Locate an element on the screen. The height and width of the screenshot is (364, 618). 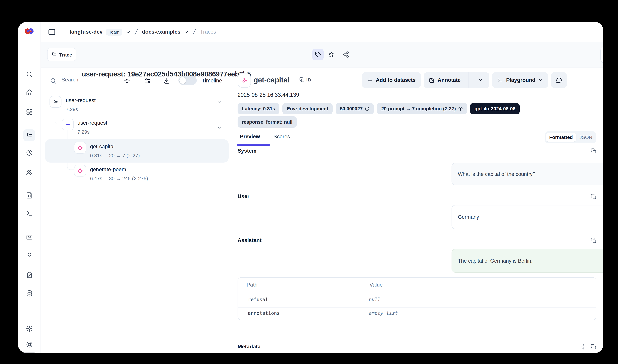
pen-square-icon is located at coordinates (432, 80).